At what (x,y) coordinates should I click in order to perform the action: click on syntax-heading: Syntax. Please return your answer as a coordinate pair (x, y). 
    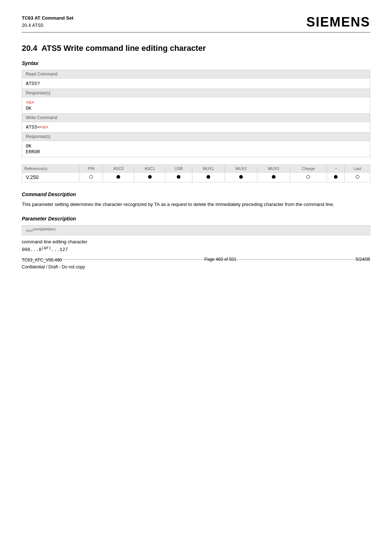
    Looking at the image, I should click on (196, 63).